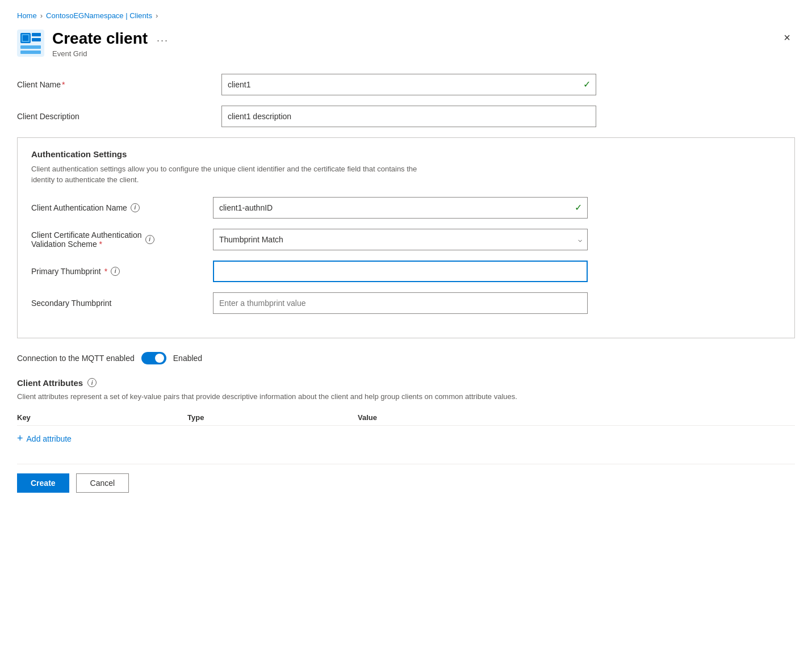 The height and width of the screenshot is (663, 812). I want to click on client-name-required: *, so click(64, 85).